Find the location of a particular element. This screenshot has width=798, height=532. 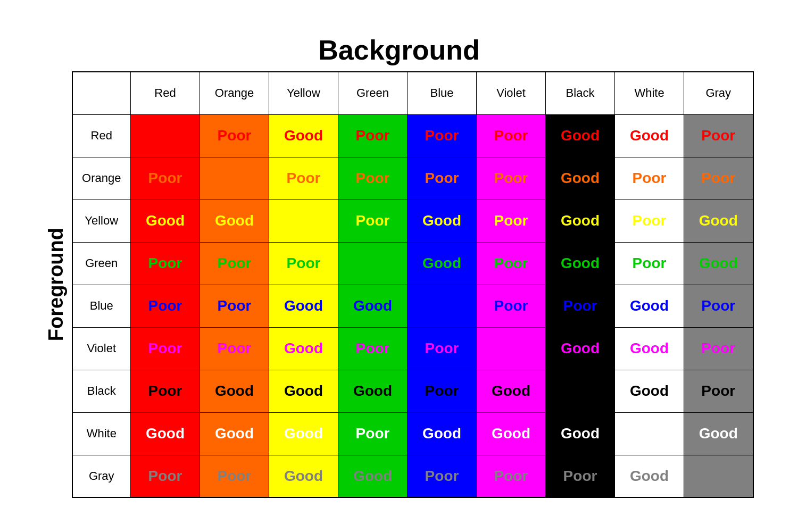

cell-black-blue: Poor is located at coordinates (442, 391).